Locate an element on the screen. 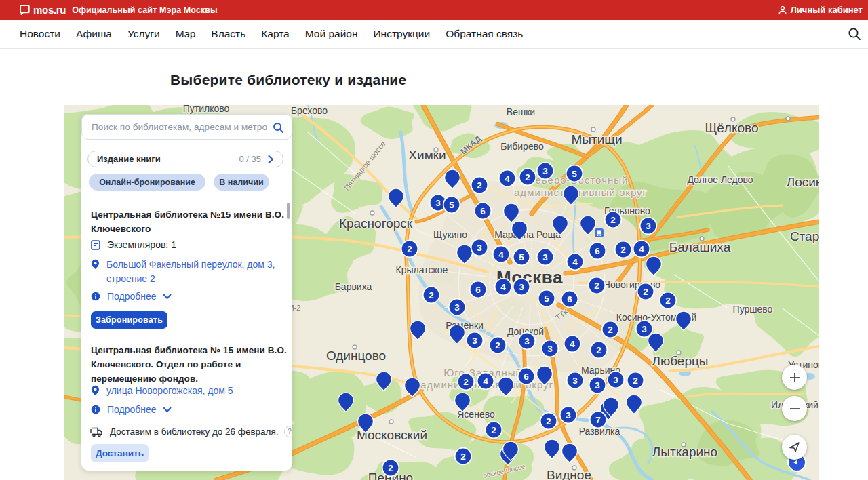 This screenshot has width=868, height=480. svg-text: Брехово is located at coordinates (309, 111).